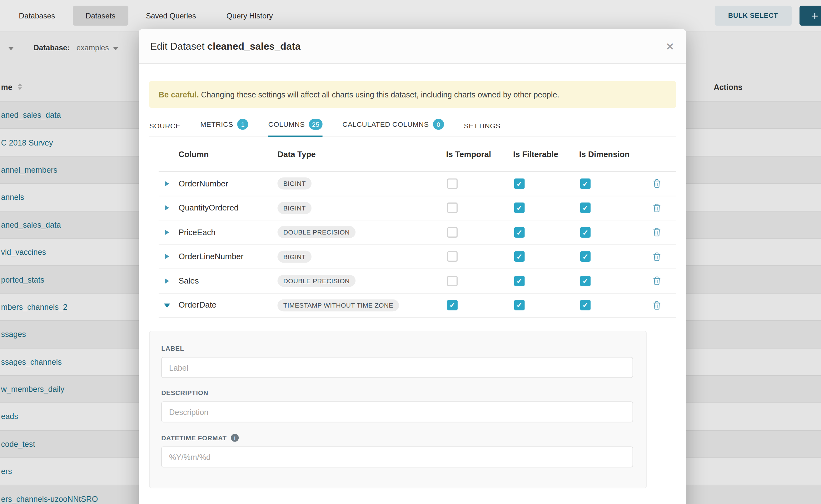  Describe the element at coordinates (338, 305) in the screenshot. I see `data-type-pill: TIMESTAMP WITHOUT TIME ZONE` at that location.